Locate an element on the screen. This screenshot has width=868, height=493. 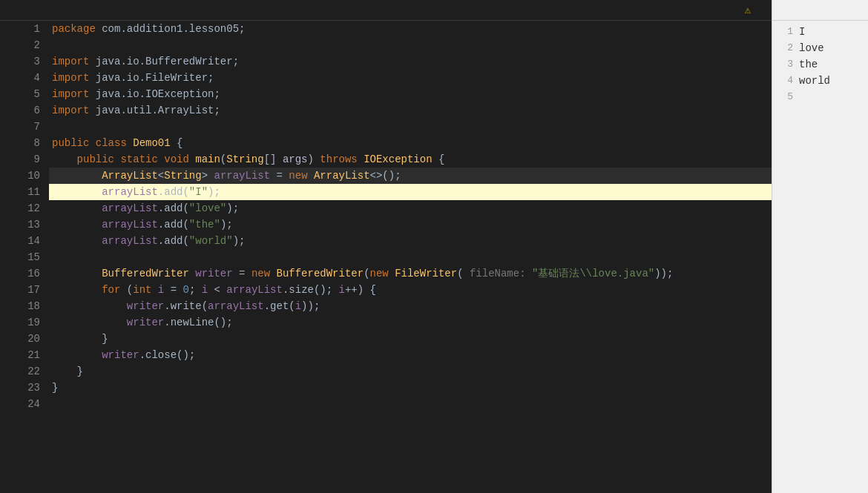
preview-line-number: 3 is located at coordinates (786, 64).